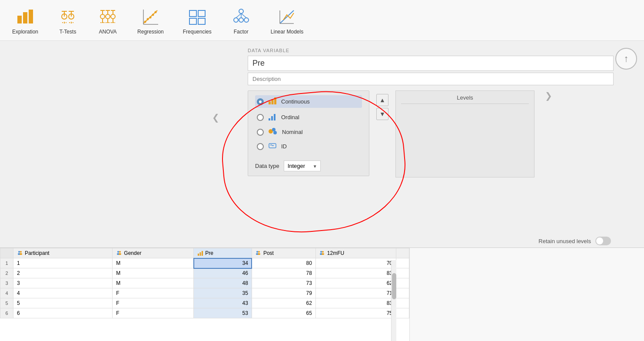 The height and width of the screenshot is (341, 644). I want to click on continuous-option: Continuous, so click(309, 102).